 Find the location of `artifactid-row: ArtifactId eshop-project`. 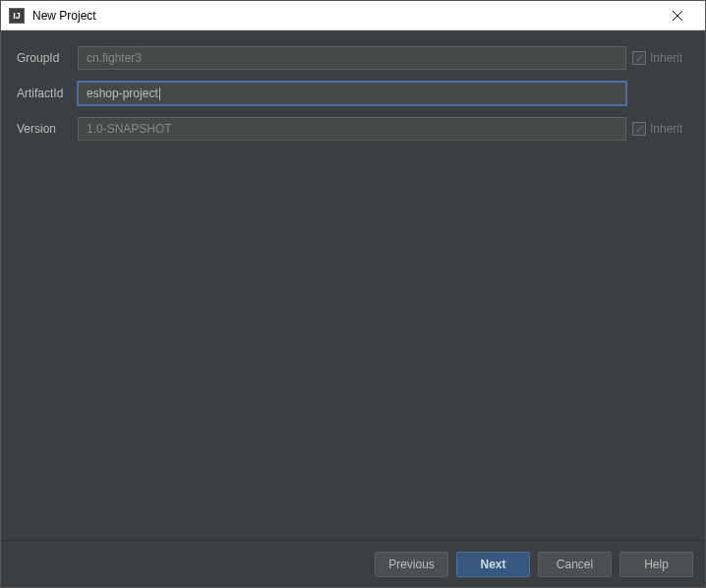

artifactid-row: ArtifactId eshop-project is located at coordinates (353, 93).